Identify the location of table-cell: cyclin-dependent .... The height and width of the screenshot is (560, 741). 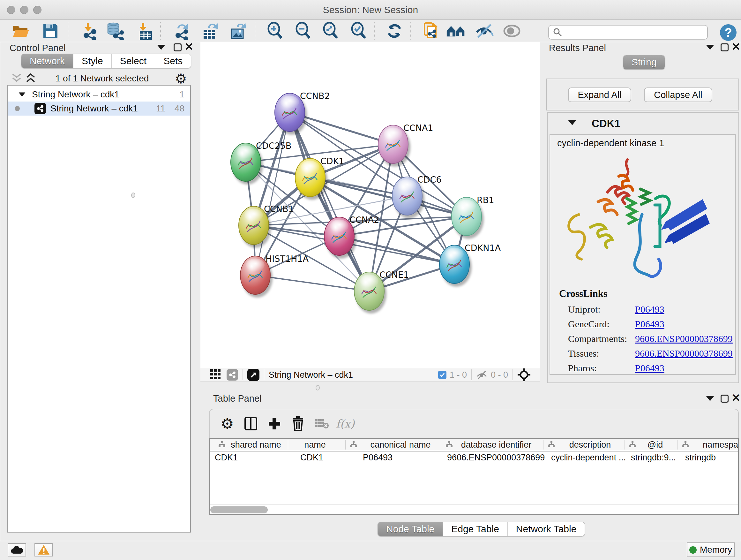
(588, 458).